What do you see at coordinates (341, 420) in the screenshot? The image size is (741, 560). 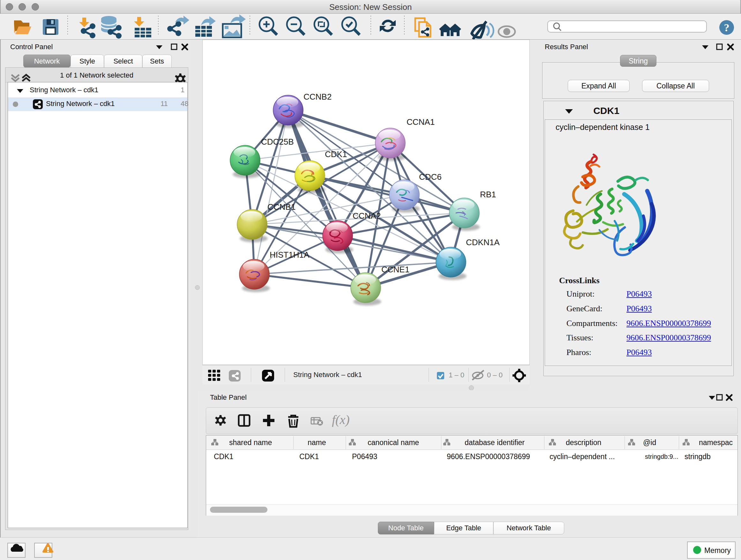 I see `svg-text: f(x)` at bounding box center [341, 420].